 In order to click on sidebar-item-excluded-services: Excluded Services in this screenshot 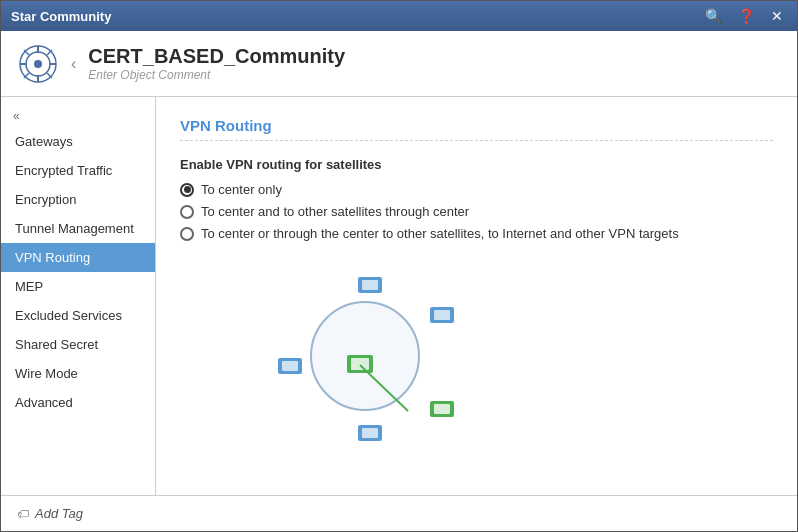, I will do `click(78, 316)`.